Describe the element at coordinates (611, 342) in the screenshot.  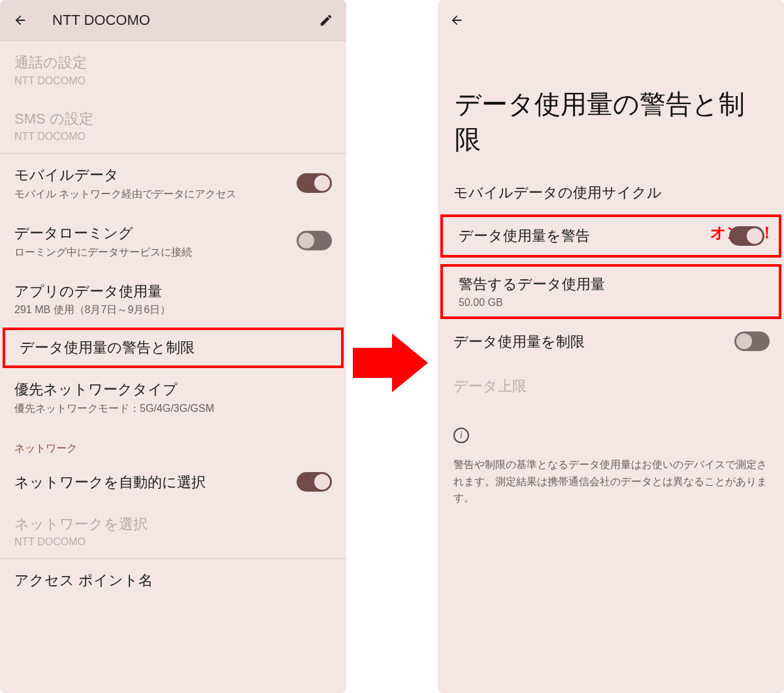
I see `item-title: データ使用量を制限` at that location.